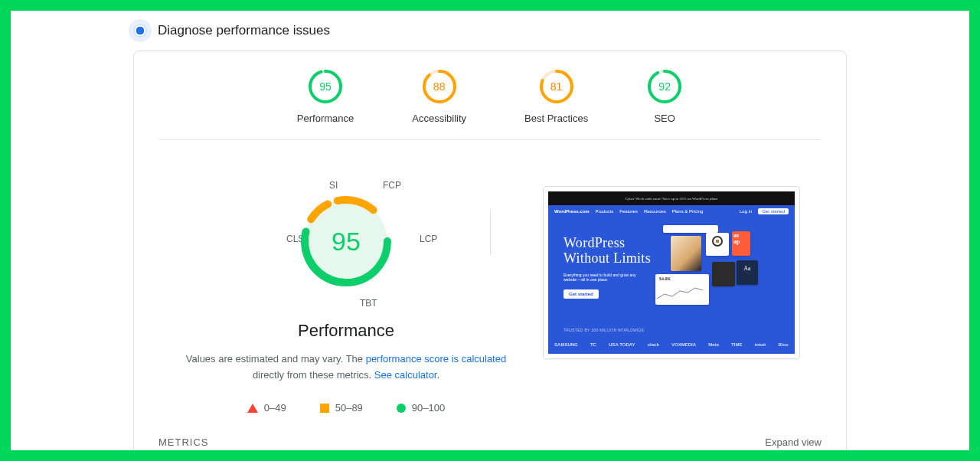  What do you see at coordinates (671, 273) in the screenshot?
I see `screenshot-frame: Cyber Week ends soon! Save up to 50% on …` at bounding box center [671, 273].